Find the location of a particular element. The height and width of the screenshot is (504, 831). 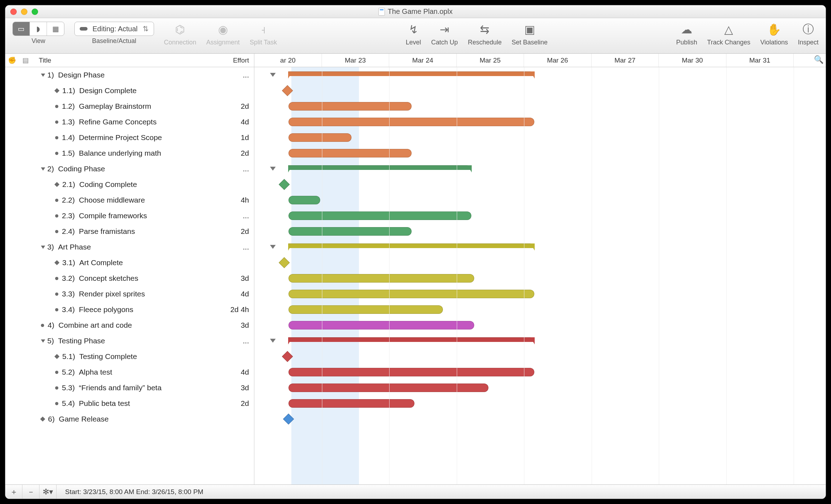

remove-button: － is located at coordinates (31, 492).